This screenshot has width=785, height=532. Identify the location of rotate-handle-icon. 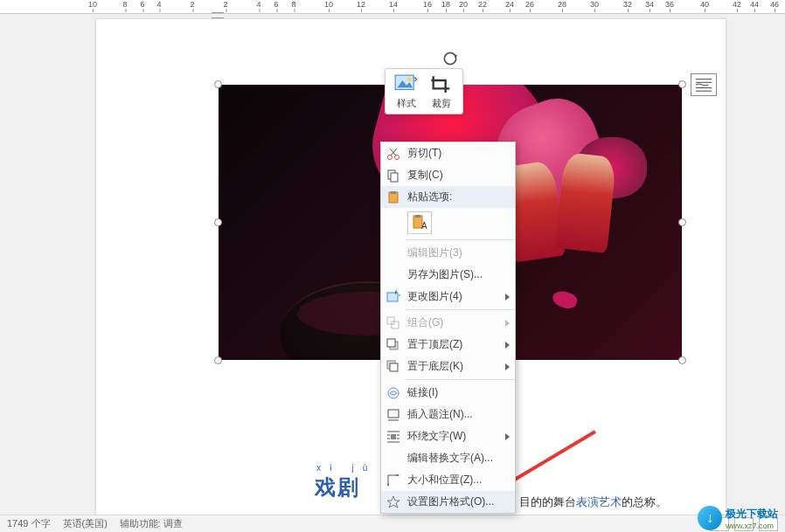
(450, 59).